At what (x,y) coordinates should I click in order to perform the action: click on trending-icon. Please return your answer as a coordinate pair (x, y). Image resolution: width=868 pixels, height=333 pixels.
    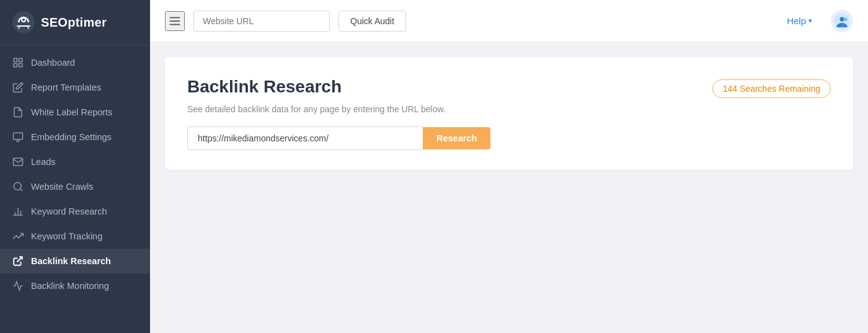
    Looking at the image, I should click on (18, 236).